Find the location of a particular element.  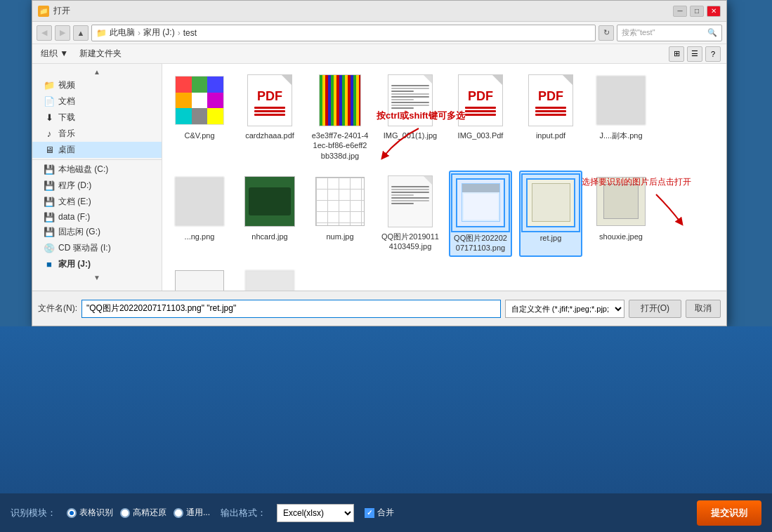

drive-j-icon: ■ is located at coordinates (49, 265).